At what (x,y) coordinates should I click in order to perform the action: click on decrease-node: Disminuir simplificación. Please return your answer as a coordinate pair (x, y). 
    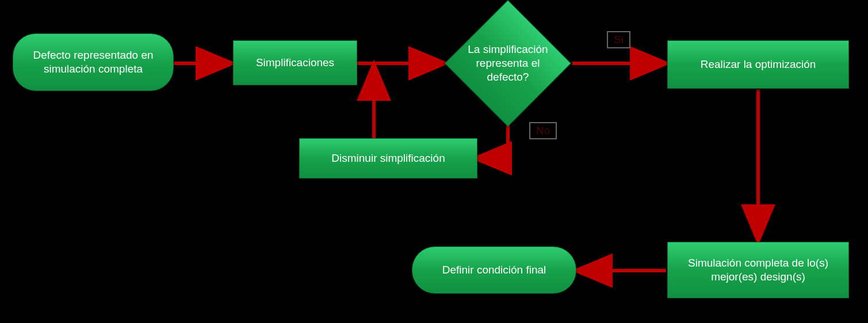
    Looking at the image, I should click on (388, 158).